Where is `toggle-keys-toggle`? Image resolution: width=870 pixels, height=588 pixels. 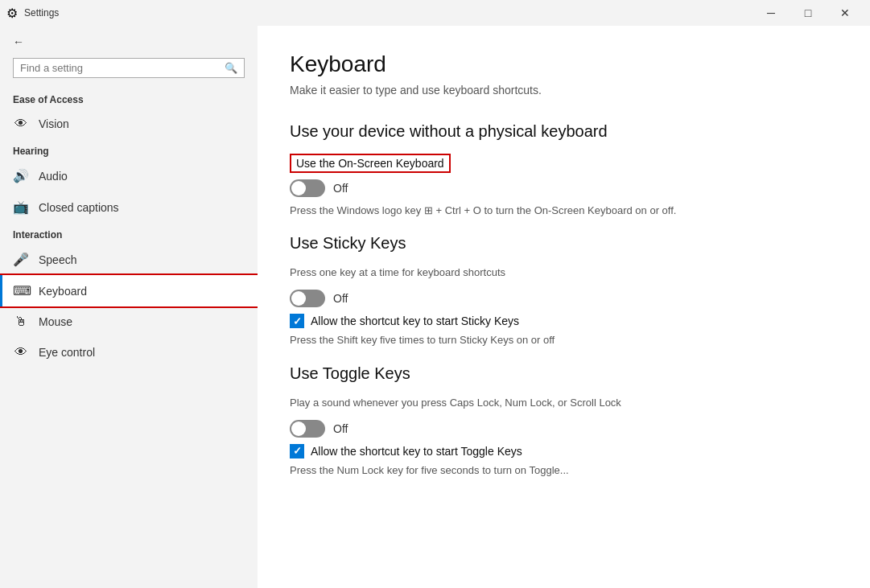
toggle-keys-toggle is located at coordinates (307, 429).